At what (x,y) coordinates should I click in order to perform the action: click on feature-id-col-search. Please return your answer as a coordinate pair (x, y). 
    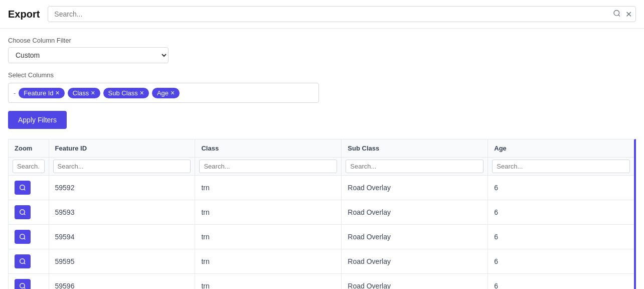
    Looking at the image, I should click on (122, 167).